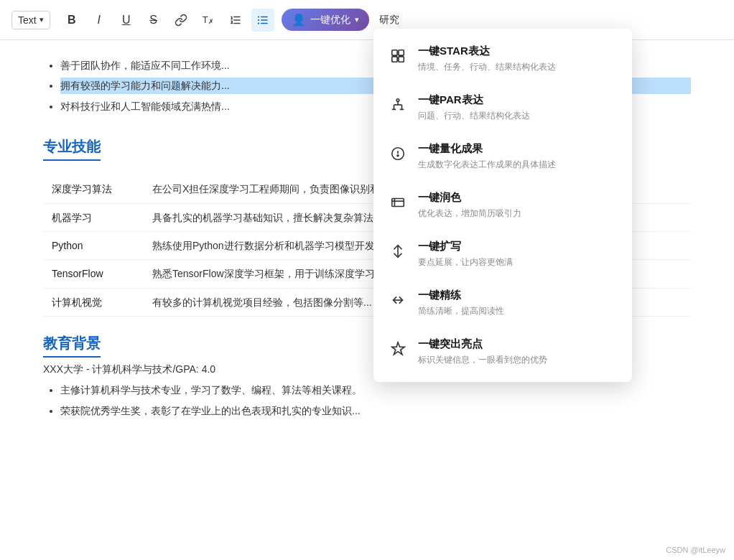 The height and width of the screenshot is (560, 734). What do you see at coordinates (487, 59) in the screenshot?
I see `dropdown-text-star: 一键STAR表达 情境、任务、行动、结果结构化表达` at bounding box center [487, 59].